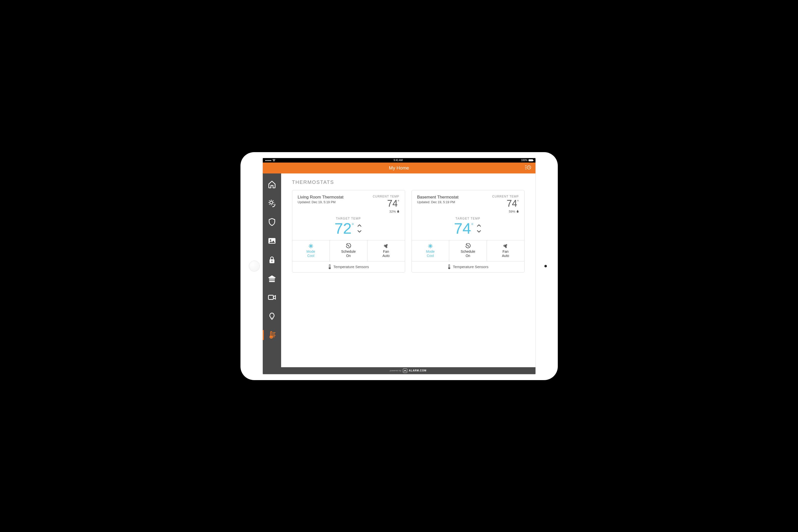  I want to click on sidebar-item-scenes, so click(272, 203).